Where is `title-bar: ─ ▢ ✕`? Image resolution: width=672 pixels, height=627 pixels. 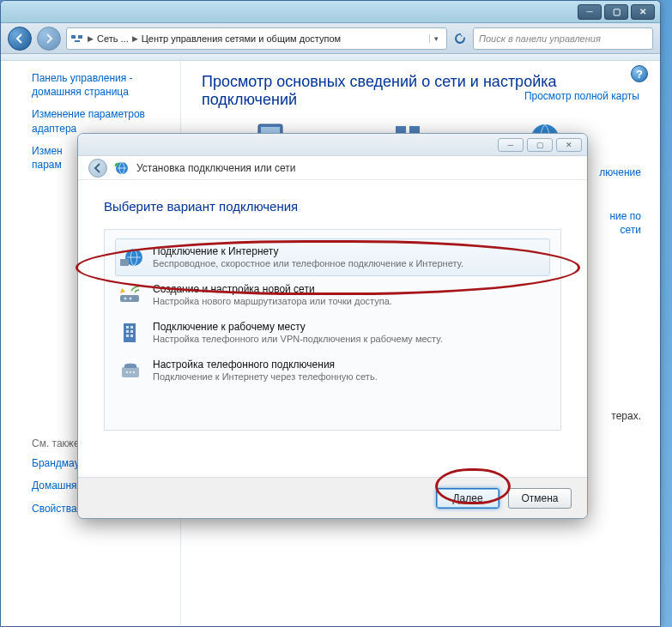
title-bar: ─ ▢ ✕ is located at coordinates (330, 12).